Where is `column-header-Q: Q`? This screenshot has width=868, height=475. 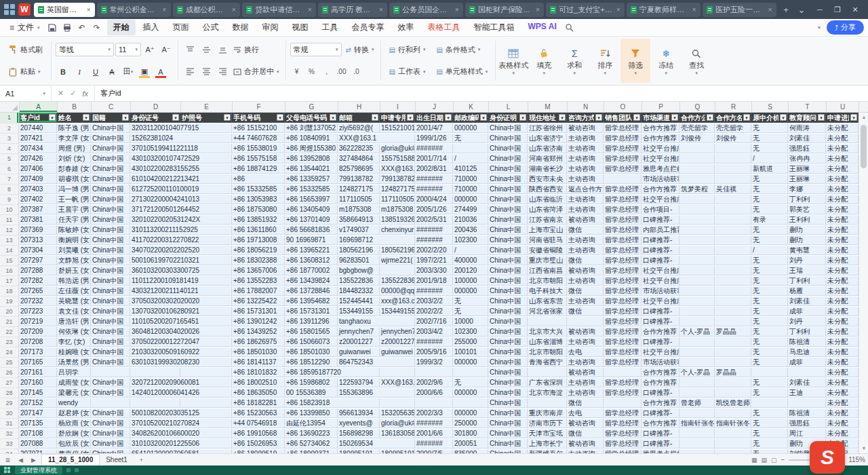 column-header-Q: Q is located at coordinates (698, 107).